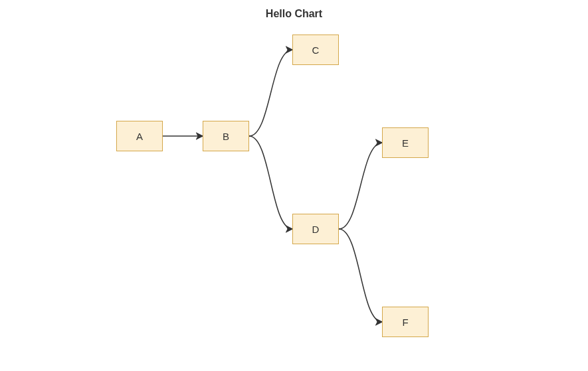  I want to click on node-f: F, so click(405, 322).